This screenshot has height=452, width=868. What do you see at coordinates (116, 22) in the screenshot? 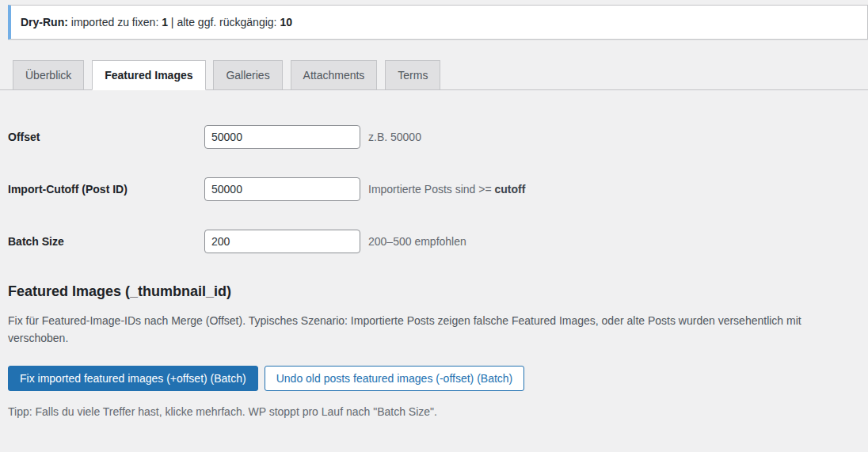
I see `notice-fixen-text: imported zu fixen:` at bounding box center [116, 22].